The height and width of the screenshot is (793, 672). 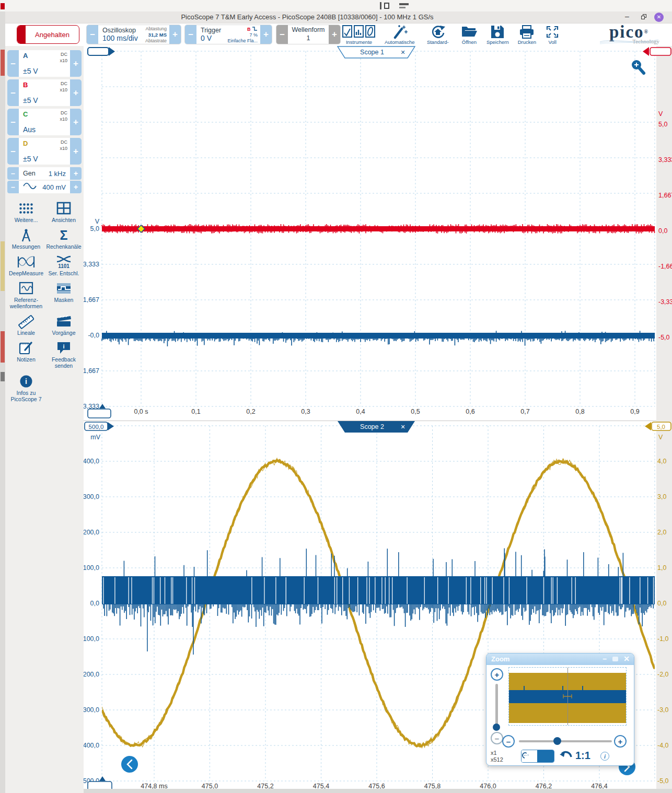 What do you see at coordinates (557, 741) in the screenshot?
I see `zoom-horizontal-slider-thumb` at bounding box center [557, 741].